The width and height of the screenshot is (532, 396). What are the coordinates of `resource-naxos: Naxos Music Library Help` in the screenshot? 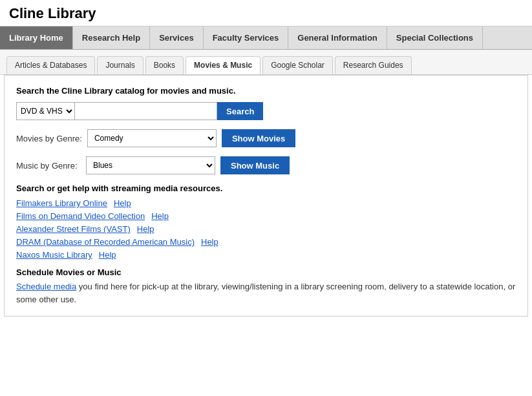 It's located at (266, 255).